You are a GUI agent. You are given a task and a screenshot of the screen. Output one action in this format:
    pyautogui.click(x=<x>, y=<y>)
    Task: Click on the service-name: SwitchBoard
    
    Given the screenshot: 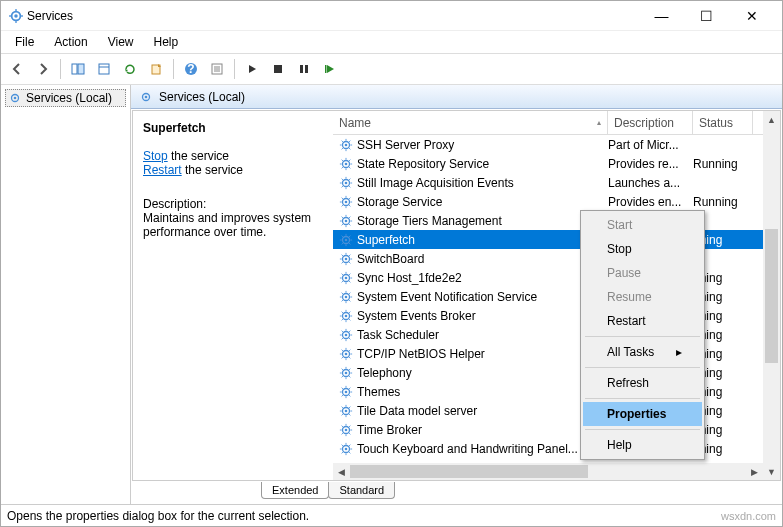 What is the action you would take?
    pyautogui.click(x=390, y=259)
    